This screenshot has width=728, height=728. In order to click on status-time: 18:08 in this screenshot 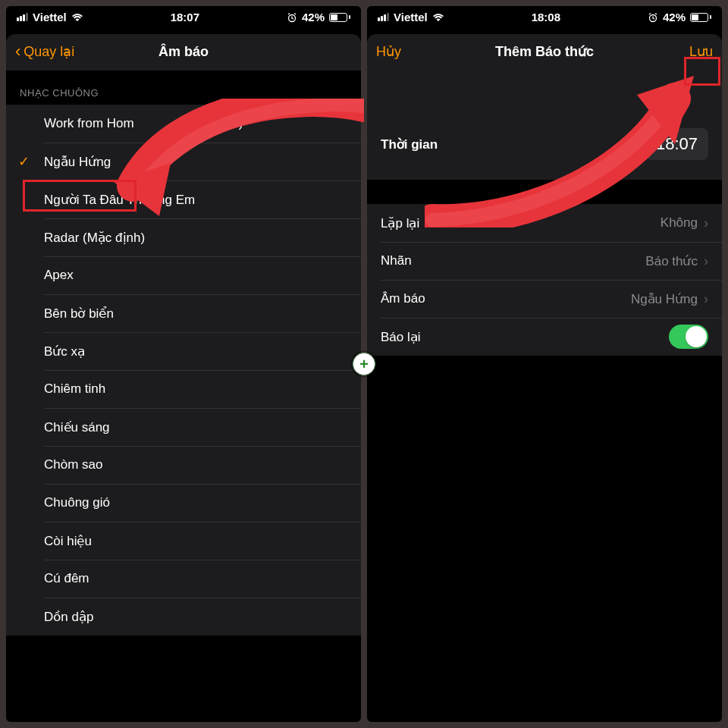, I will do `click(546, 17)`.